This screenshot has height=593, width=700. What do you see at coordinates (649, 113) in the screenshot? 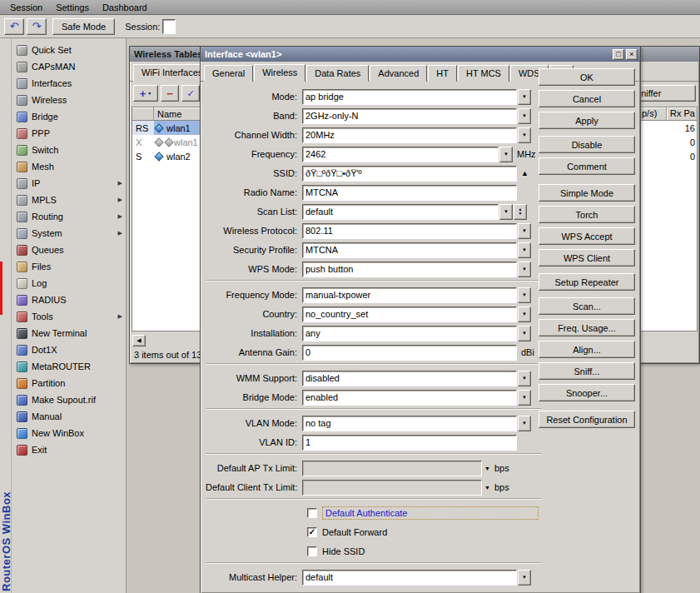
I see `tx-pps-column-header: p/s)` at bounding box center [649, 113].